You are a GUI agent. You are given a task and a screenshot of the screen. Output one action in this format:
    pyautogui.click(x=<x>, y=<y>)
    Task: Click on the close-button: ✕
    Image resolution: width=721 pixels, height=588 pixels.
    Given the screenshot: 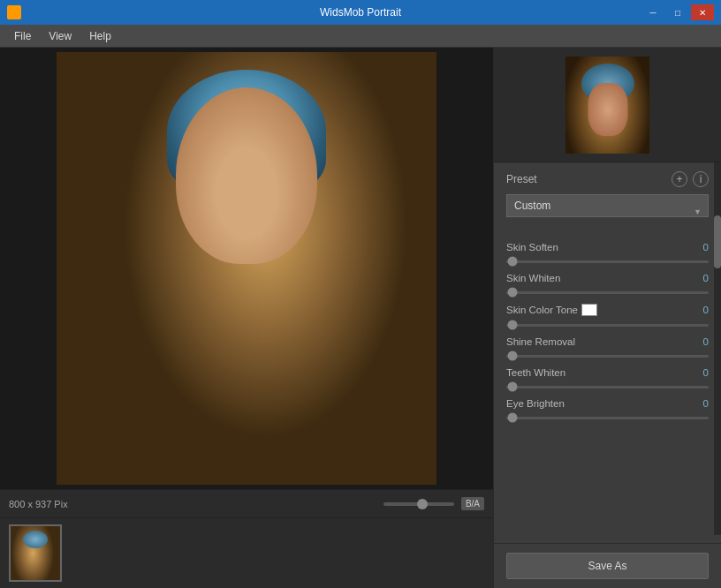 What is the action you would take?
    pyautogui.click(x=702, y=12)
    